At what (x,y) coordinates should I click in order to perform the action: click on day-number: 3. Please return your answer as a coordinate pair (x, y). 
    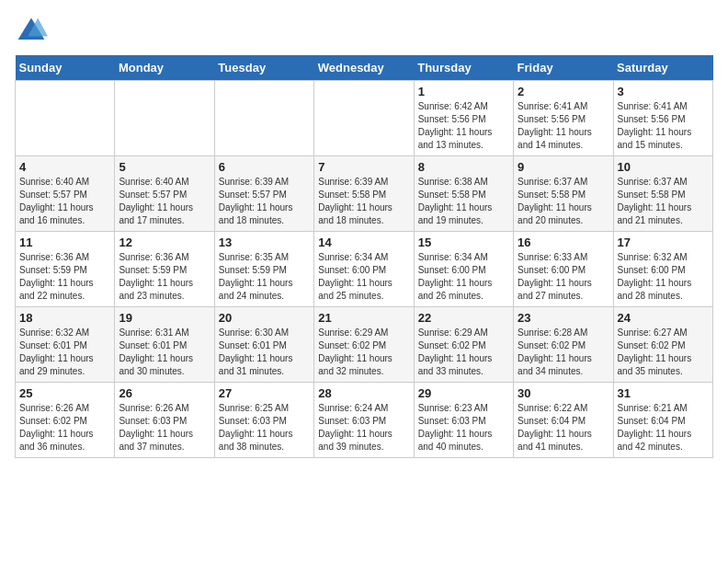
    Looking at the image, I should click on (664, 92).